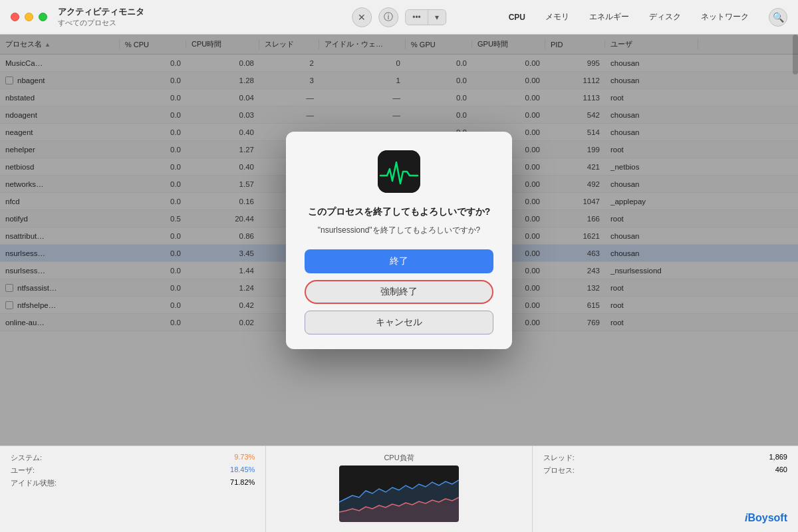 The width and height of the screenshot is (798, 532). What do you see at coordinates (517, 17) in the screenshot?
I see `tab-cpu: CPU` at bounding box center [517, 17].